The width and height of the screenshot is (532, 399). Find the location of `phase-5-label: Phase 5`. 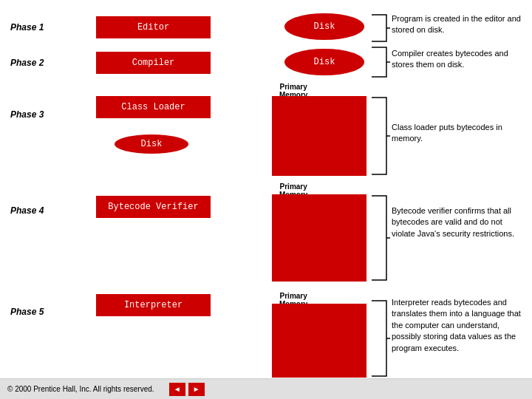

phase-5-label: Phase 5 is located at coordinates (27, 312).